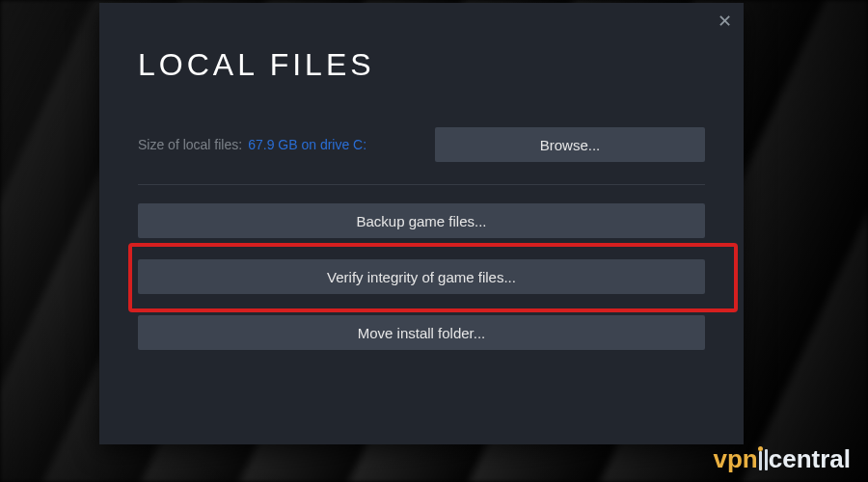  What do you see at coordinates (570, 145) in the screenshot?
I see `browse-button: Browse...` at bounding box center [570, 145].